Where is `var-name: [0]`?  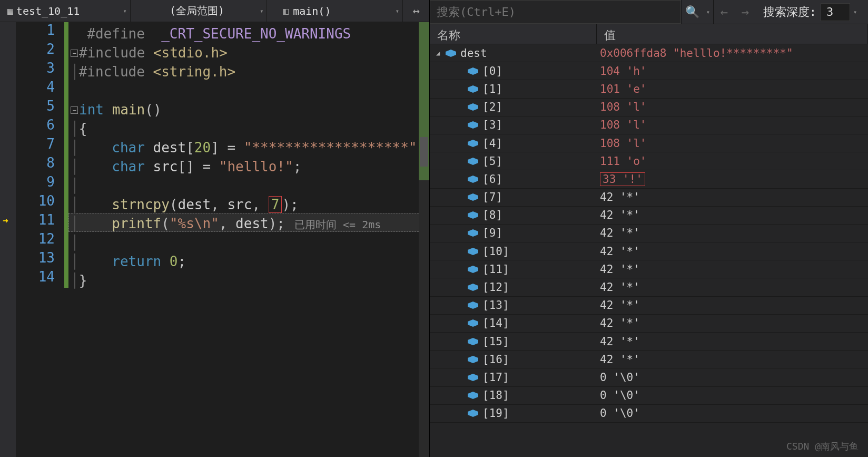 var-name: [0] is located at coordinates (492, 71).